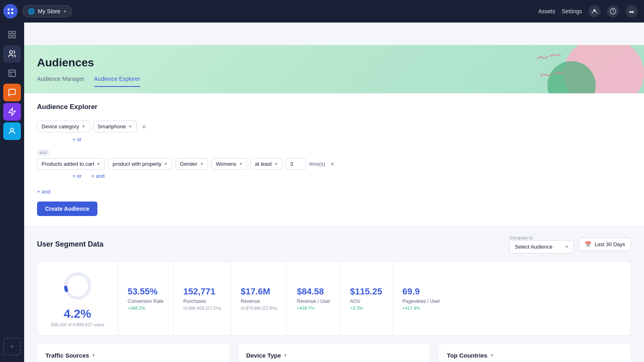 This screenshot has height=362, width=644. I want to click on stat-value-purchases: 152,771, so click(202, 292).